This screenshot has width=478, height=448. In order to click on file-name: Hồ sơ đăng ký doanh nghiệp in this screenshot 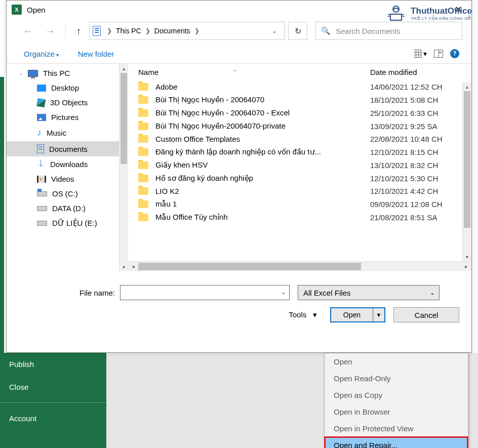, I will do `click(263, 178)`.